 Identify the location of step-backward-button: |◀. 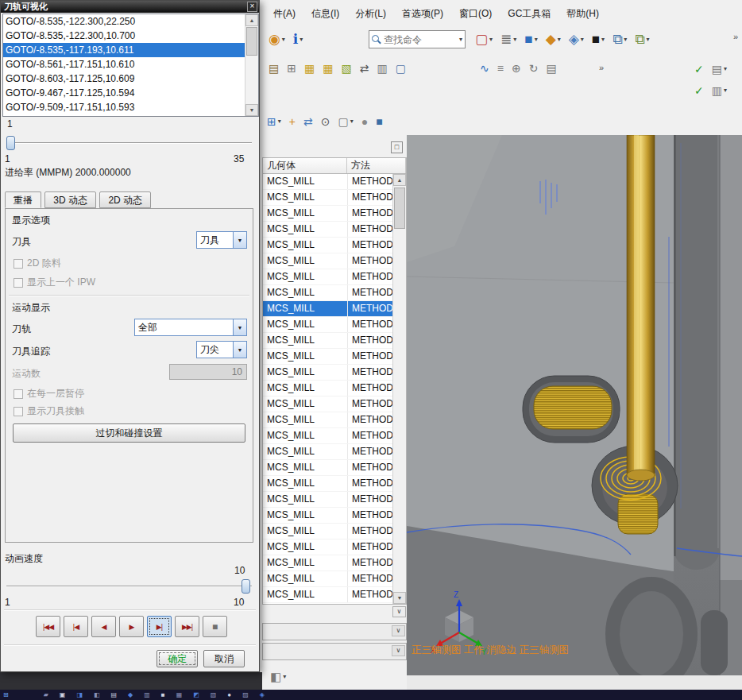
(76, 626).